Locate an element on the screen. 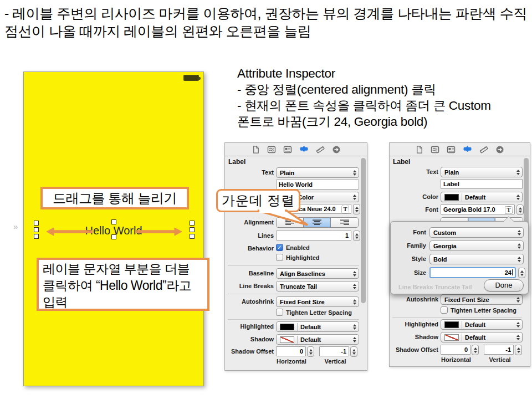 This screenshot has height=399, width=532. highlighted-color-row-label: Highlighted is located at coordinates (249, 327).